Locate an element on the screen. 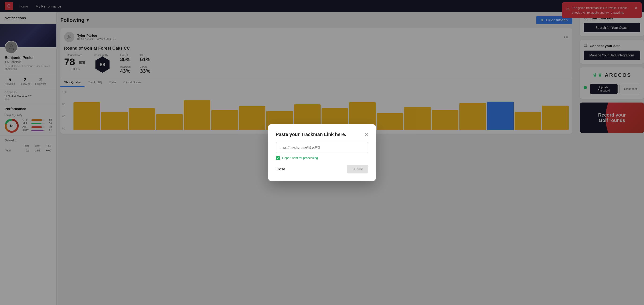 The image size is (644, 305). modal-close-button: ✕ is located at coordinates (366, 134).